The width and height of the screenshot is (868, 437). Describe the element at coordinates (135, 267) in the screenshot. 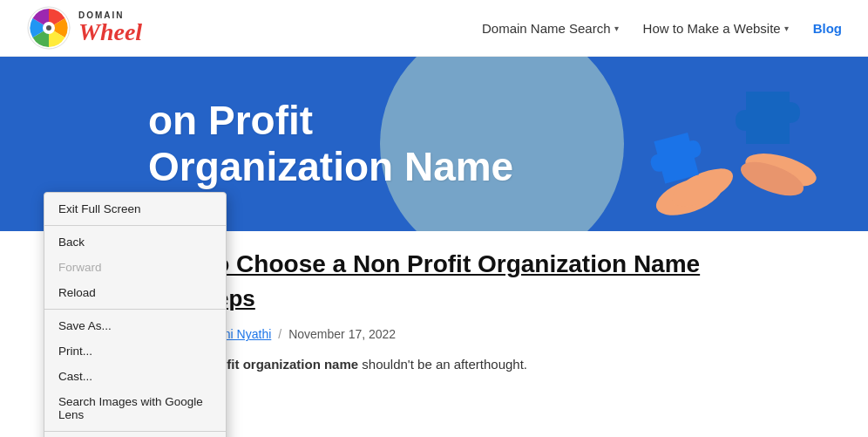

I see `menu-forward: Forward` at that location.